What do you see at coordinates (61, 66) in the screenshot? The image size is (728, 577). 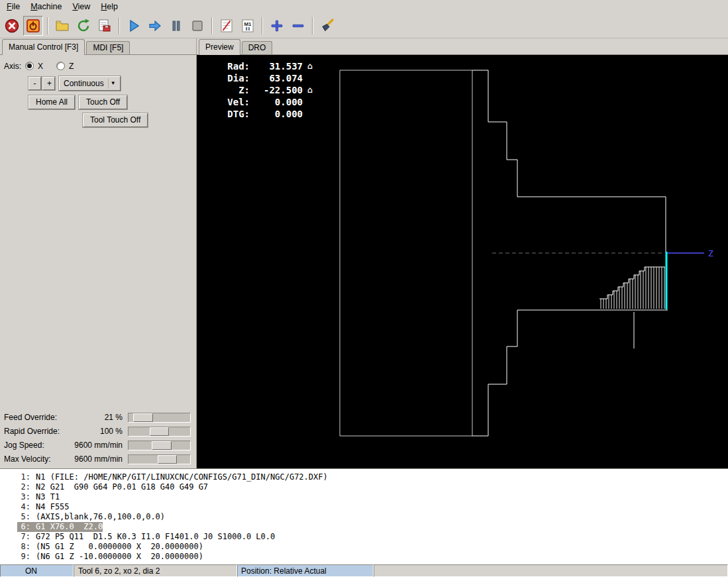 I see `axis-z-radio` at bounding box center [61, 66].